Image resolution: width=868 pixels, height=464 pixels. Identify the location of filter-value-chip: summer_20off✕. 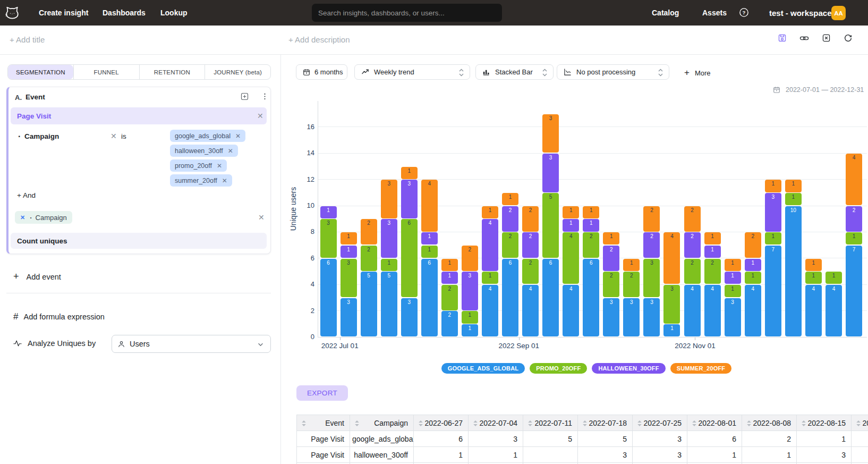
(201, 181).